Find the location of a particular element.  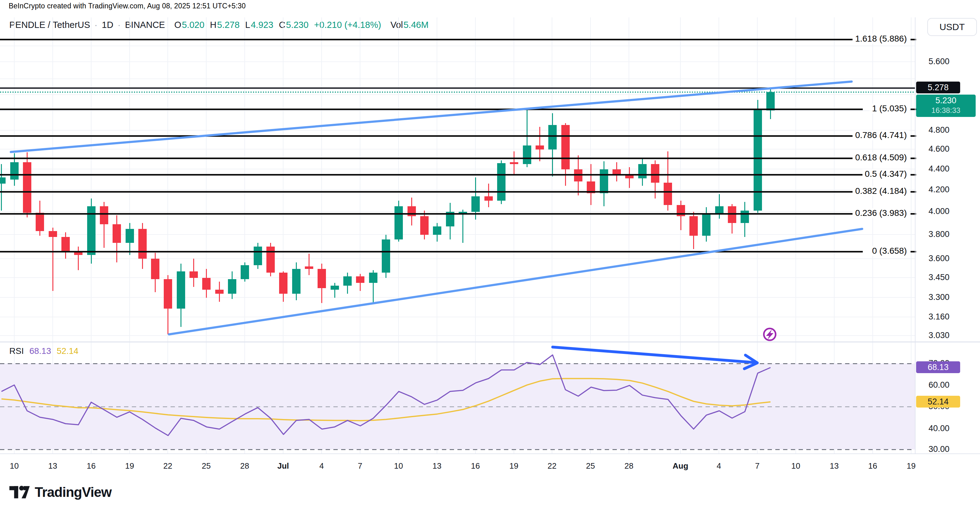

tradingview-logo: TradingView is located at coordinates (60, 492).